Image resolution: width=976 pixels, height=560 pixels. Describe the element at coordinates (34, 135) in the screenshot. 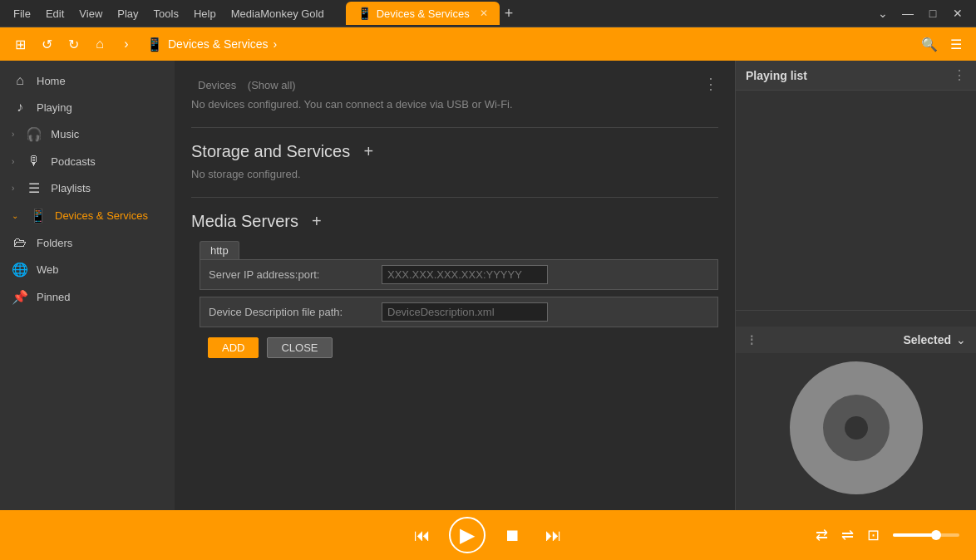

I see `music-icon: 🎧` at that location.